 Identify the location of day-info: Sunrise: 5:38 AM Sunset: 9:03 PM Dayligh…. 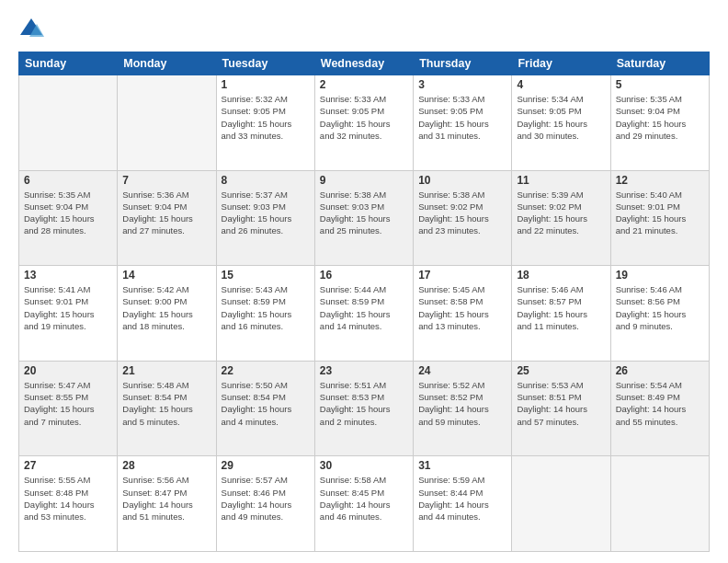
(364, 213).